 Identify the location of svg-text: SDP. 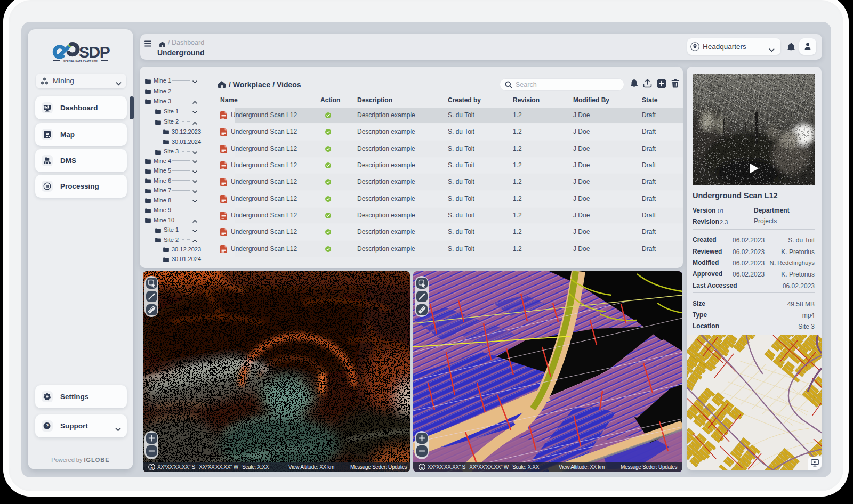
(94, 52).